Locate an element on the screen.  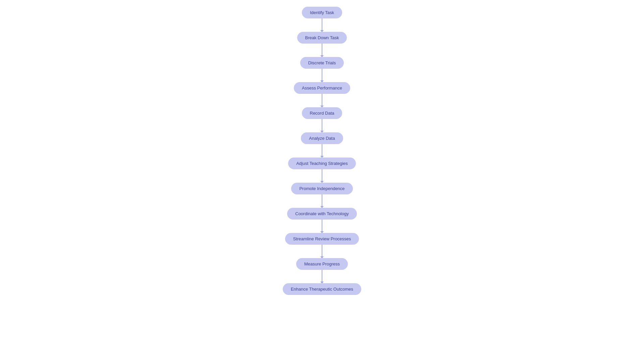
flow-node-adjust-teaching-strategies: Adjust Teaching Strategies is located at coordinates (322, 164).